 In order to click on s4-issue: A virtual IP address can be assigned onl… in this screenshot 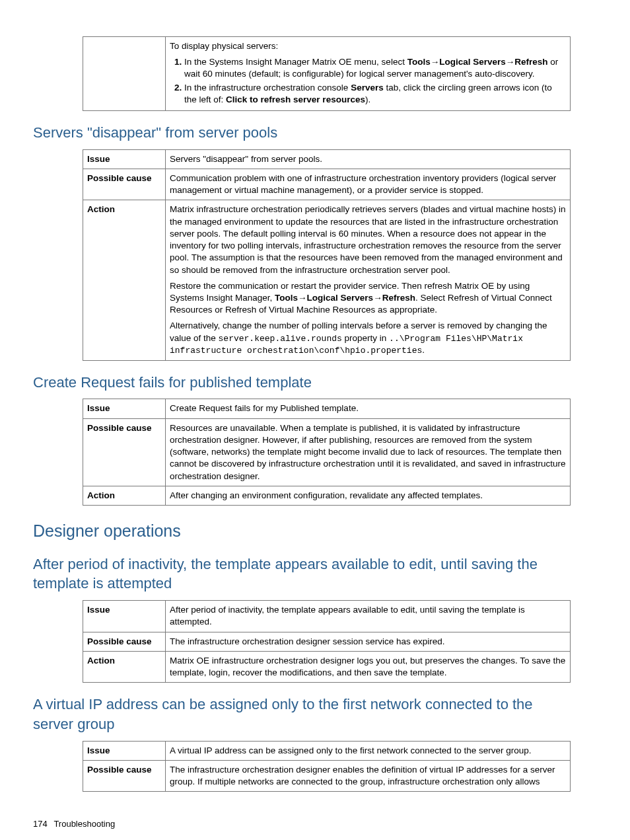, I will do `click(368, 751)`.